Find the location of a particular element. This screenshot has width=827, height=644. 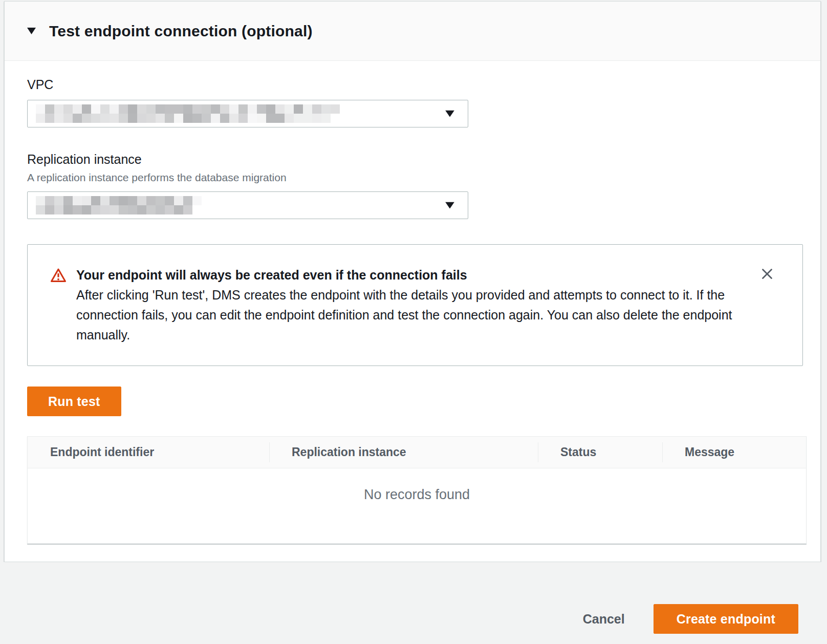

cancel-button: Cancel is located at coordinates (604, 619).